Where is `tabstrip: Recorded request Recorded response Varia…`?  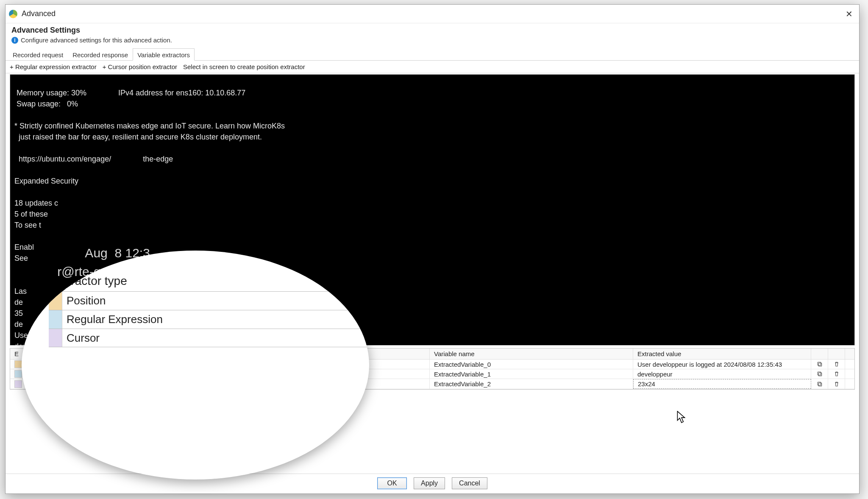 tabstrip: Recorded request Recorded response Varia… is located at coordinates (432, 54).